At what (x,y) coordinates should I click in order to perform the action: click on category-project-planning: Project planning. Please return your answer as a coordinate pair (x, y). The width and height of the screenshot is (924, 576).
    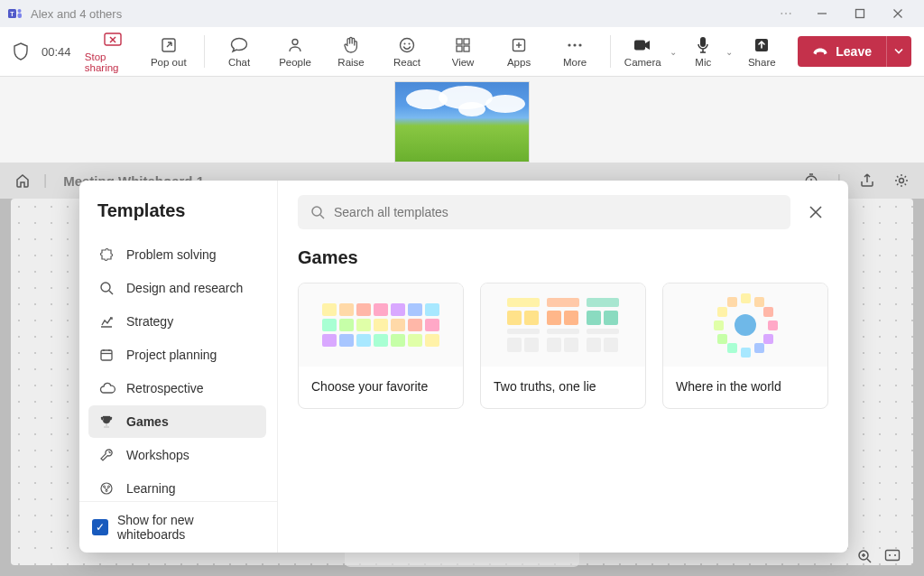
    Looking at the image, I should click on (177, 355).